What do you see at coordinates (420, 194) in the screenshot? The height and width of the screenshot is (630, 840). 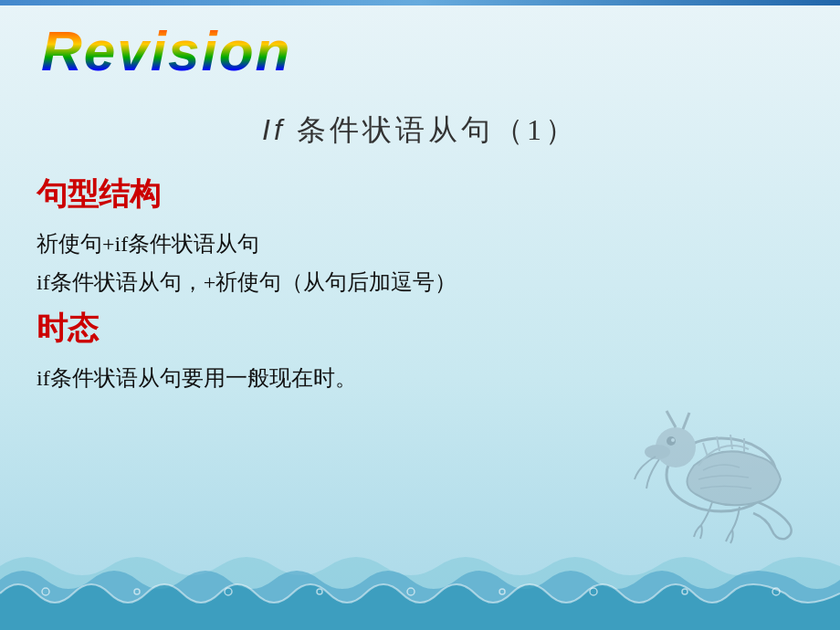 I see `heading-sentence-structure: 句型结构` at bounding box center [420, 194].